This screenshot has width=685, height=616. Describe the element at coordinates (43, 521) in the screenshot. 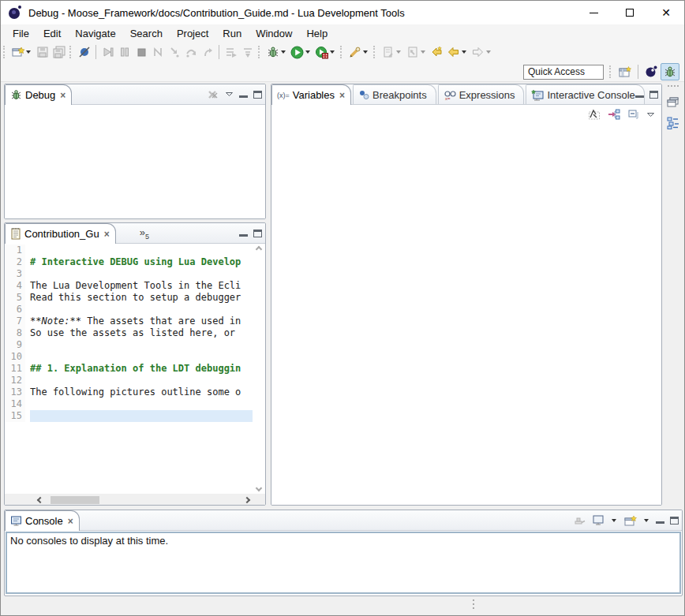

I see `tab-console: Console ×` at that location.